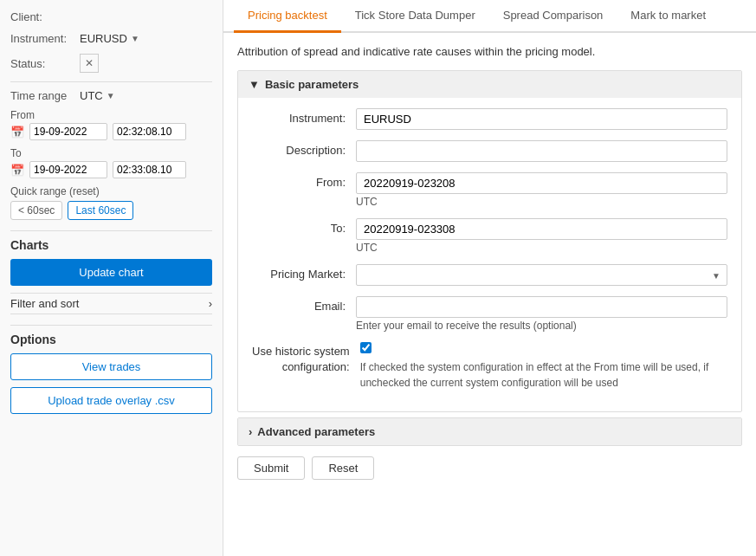 The image size is (756, 556). Describe the element at coordinates (104, 38) in the screenshot. I see `instrument-value: EURUSD` at that location.